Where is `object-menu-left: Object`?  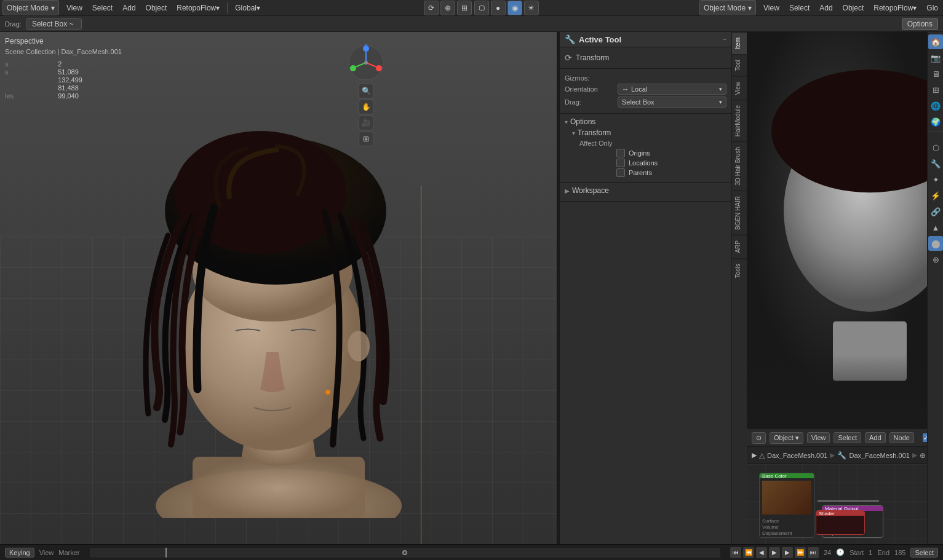 object-menu-left: Object is located at coordinates (156, 7).